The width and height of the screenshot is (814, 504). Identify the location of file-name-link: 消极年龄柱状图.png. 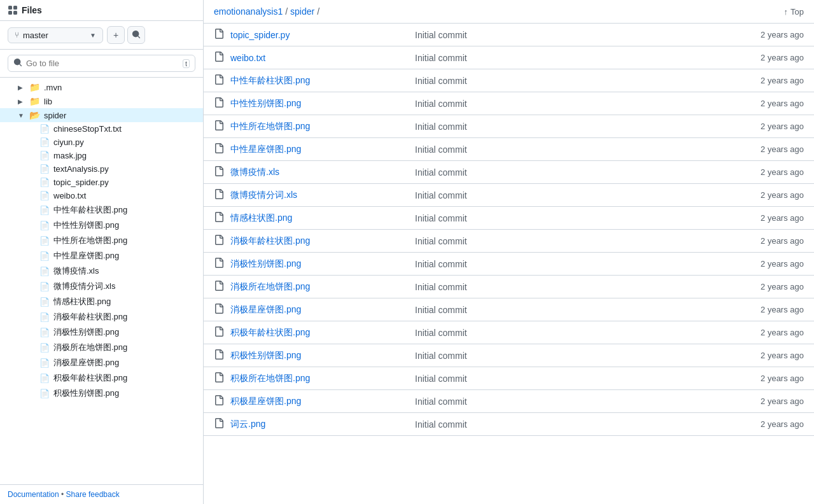
(319, 241).